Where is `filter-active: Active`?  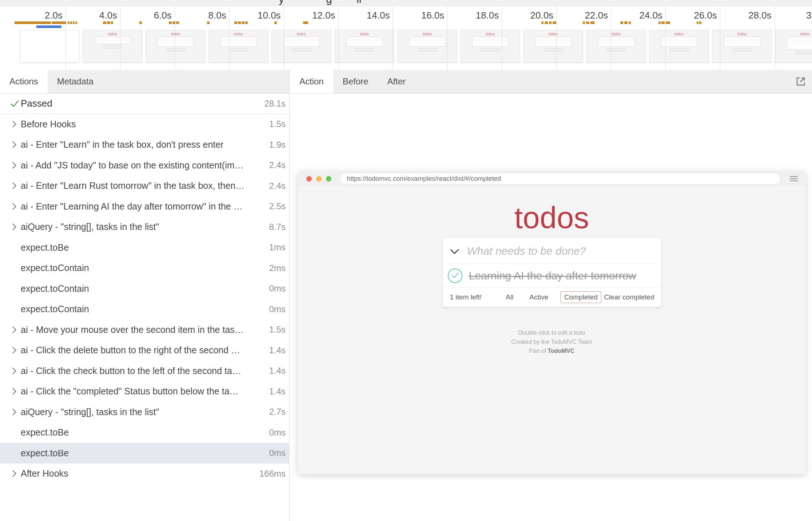 filter-active: Active is located at coordinates (539, 297).